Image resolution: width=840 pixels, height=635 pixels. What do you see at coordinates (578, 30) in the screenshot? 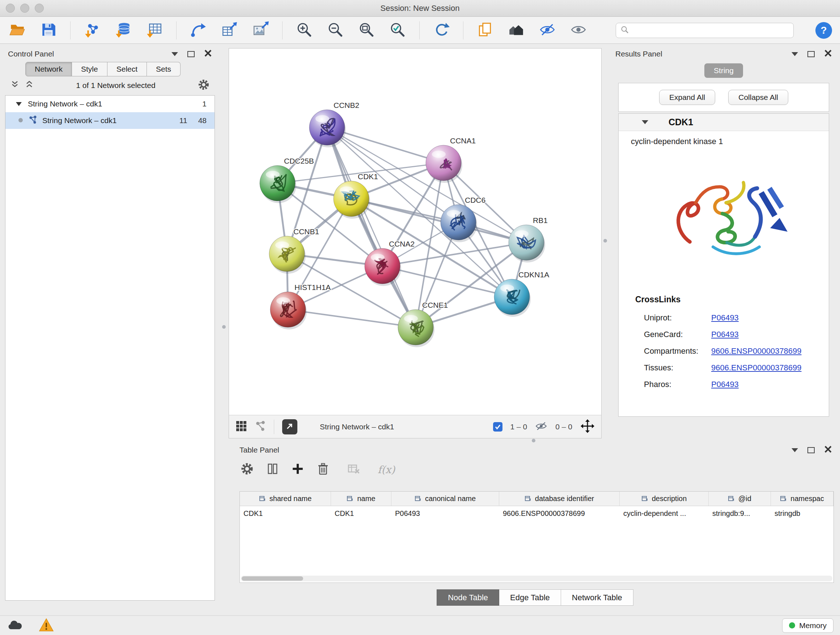
I see `show-graphics-button` at bounding box center [578, 30].